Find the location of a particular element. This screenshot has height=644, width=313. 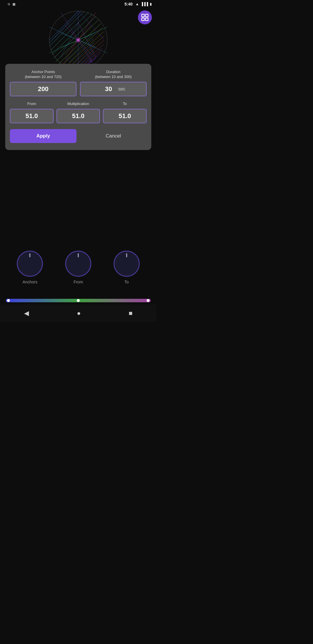

modal-buttons: Apply Cancel is located at coordinates (78, 136).